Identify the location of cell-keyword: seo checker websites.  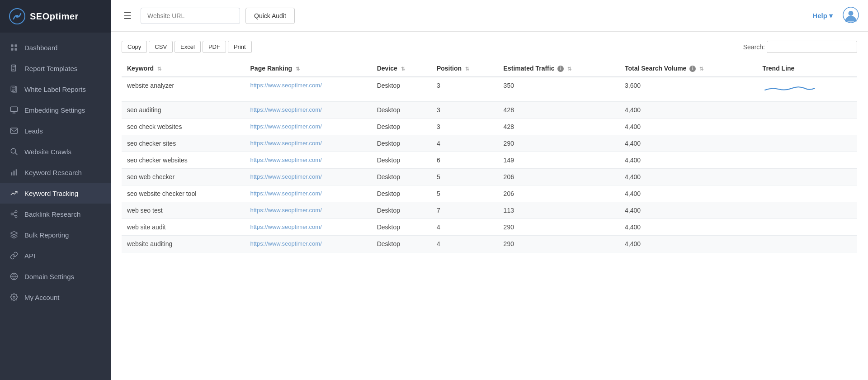
(184, 160).